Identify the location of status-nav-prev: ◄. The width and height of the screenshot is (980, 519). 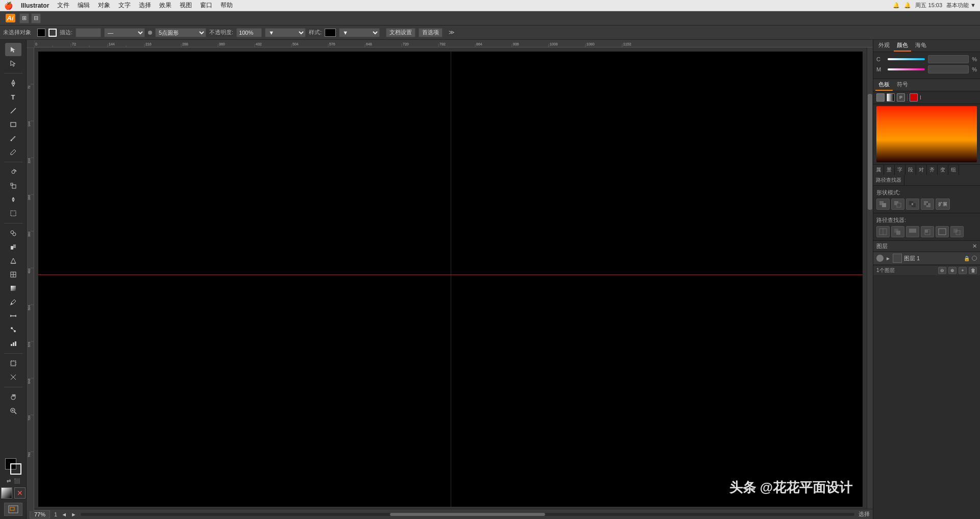
(64, 514).